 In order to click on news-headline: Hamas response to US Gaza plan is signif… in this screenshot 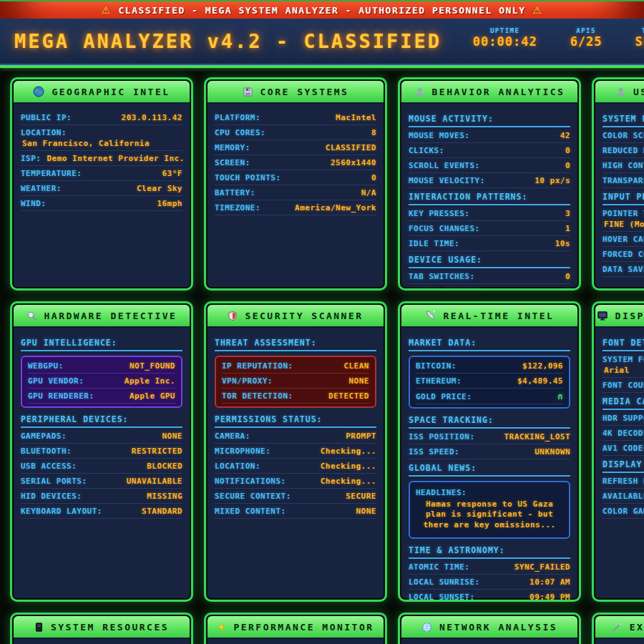, I will do `click(489, 515)`.